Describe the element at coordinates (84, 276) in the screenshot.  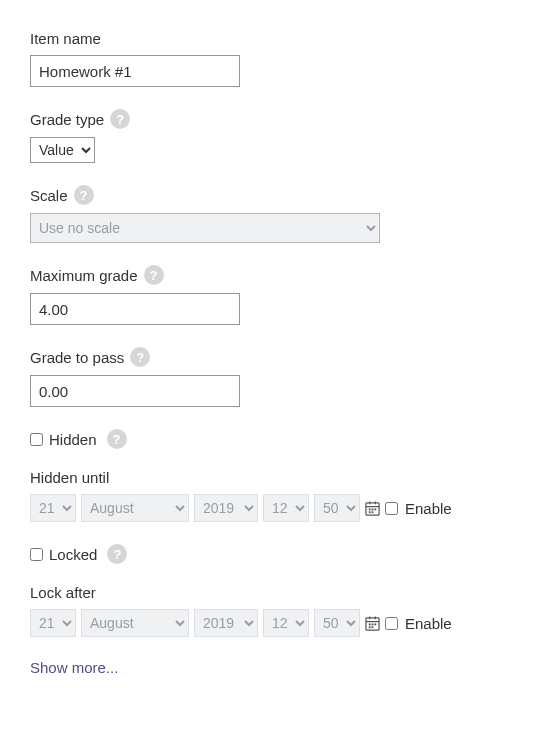
I see `max-grade-label-text: Maximum grade` at that location.